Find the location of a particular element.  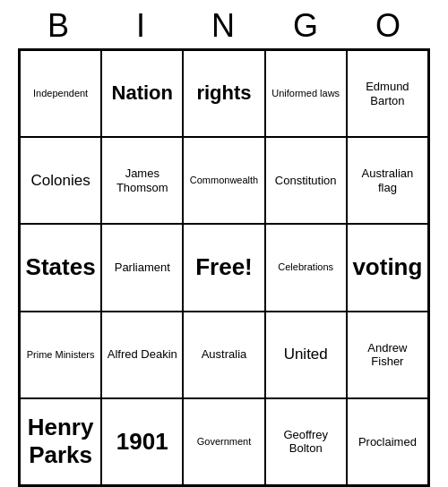

bingo-cell-4: Edmund Barton is located at coordinates (387, 93).